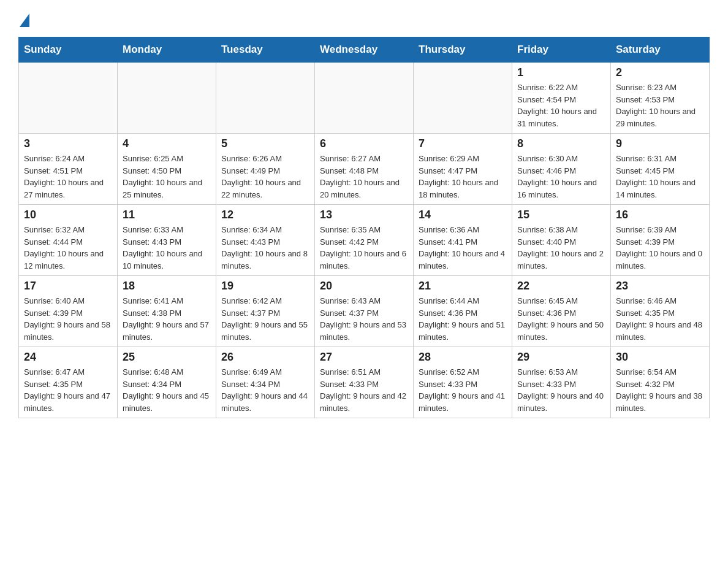 This screenshot has height=563, width=728. What do you see at coordinates (364, 383) in the screenshot?
I see `week-row-5: 24Sunrise: 6:47 AM Sunset: 4:35 PM Dayli…` at bounding box center [364, 383].